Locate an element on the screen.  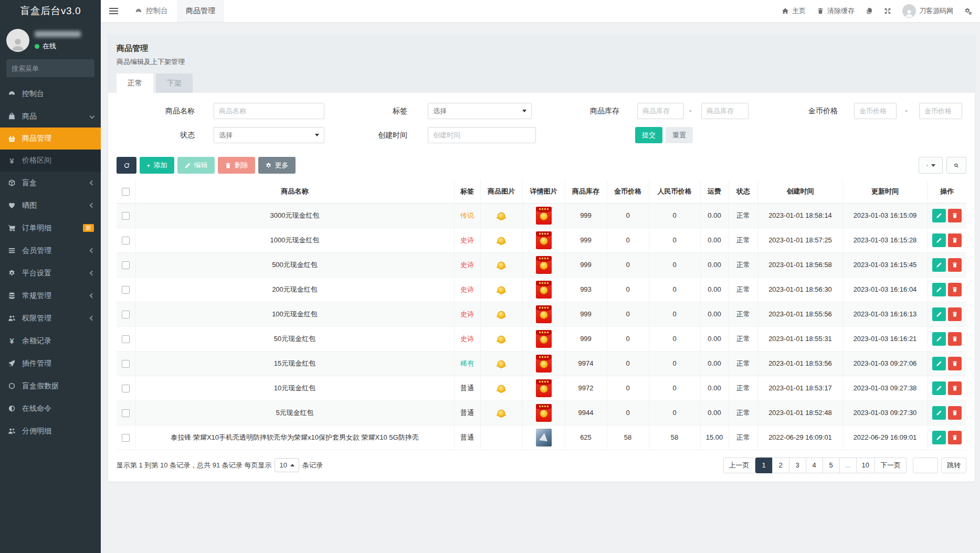
select-all-checkbox is located at coordinates (126, 192).